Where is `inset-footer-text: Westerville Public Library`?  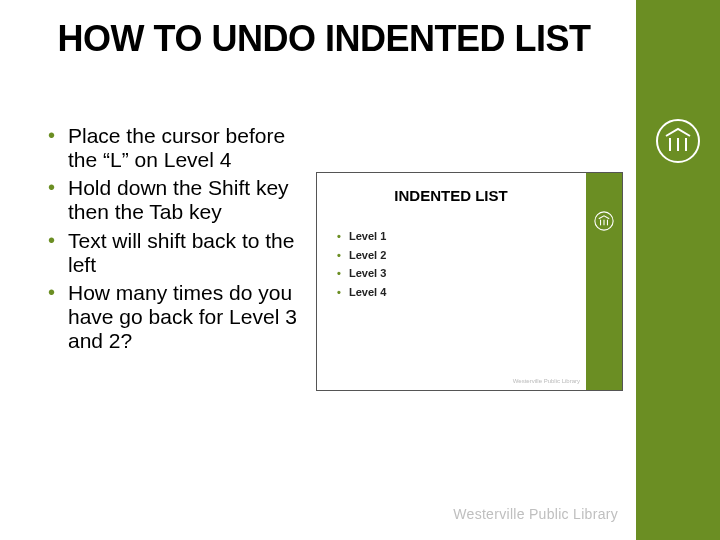
inset-footer-text: Westerville Public Library is located at coordinates (546, 381).